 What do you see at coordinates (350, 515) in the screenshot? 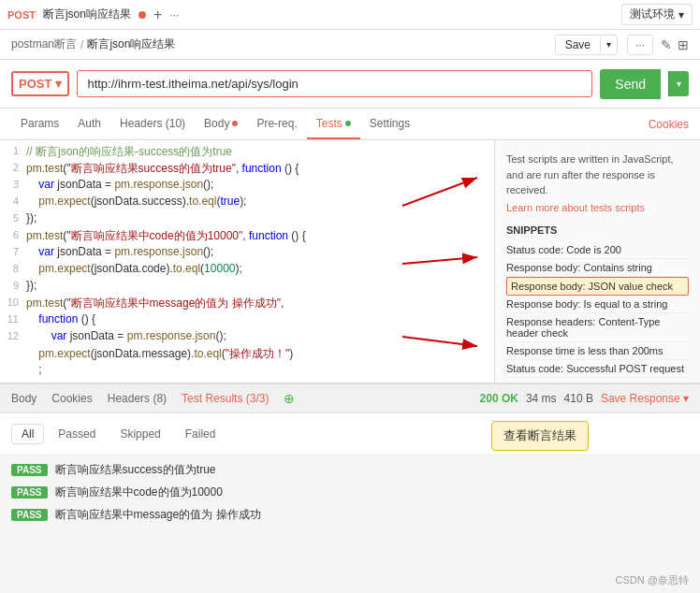
I see `test-row-3: PASS 断言响应结果中message的值为 操作成功` at bounding box center [350, 515].